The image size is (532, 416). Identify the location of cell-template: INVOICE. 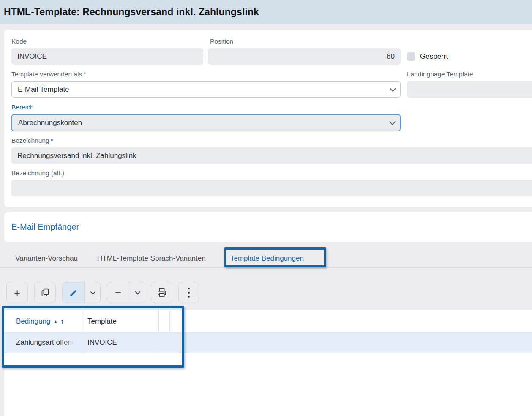
(102, 343).